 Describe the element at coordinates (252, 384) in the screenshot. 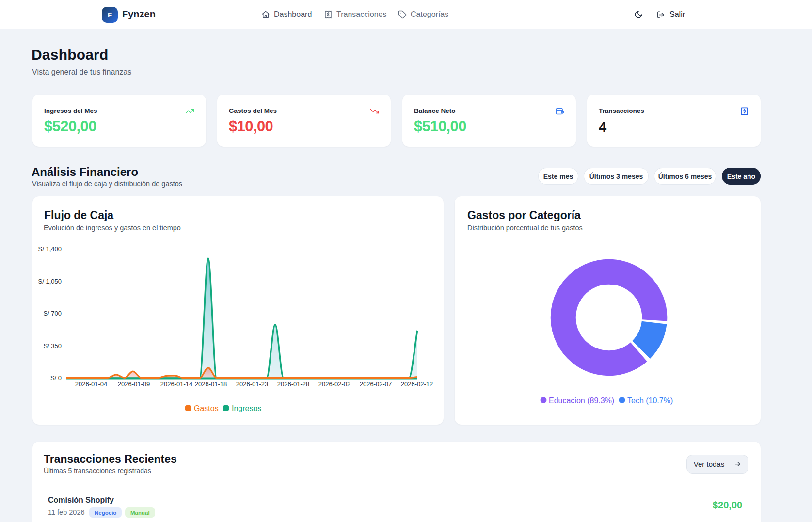

I see `svg-text: 2026-01-23` at that location.